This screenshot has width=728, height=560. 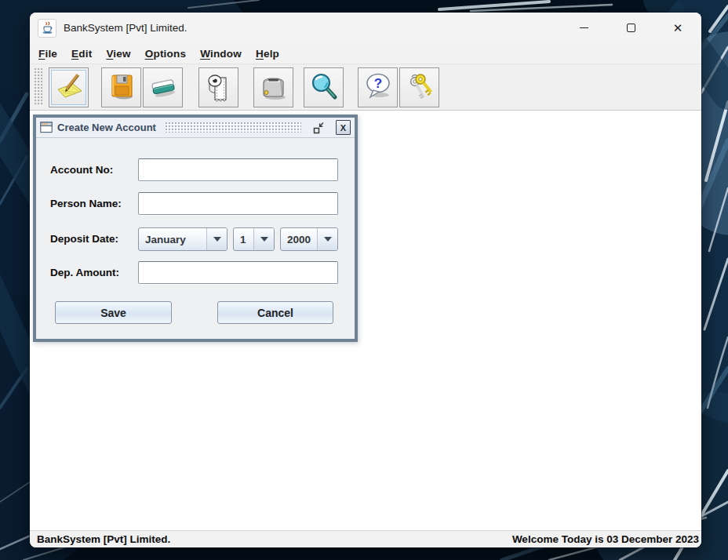 What do you see at coordinates (275, 312) in the screenshot?
I see `cancel-form-button: Cancel` at bounding box center [275, 312].